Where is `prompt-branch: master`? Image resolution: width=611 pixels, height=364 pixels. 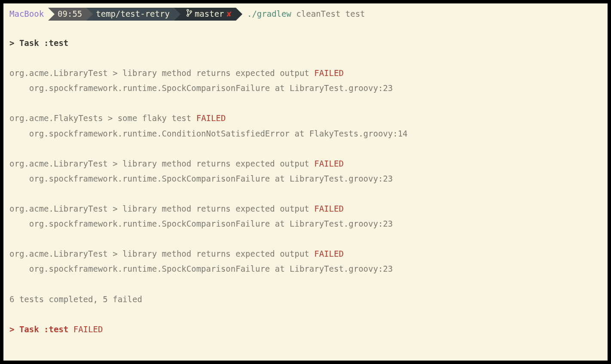
prompt-branch: master is located at coordinates (210, 14).